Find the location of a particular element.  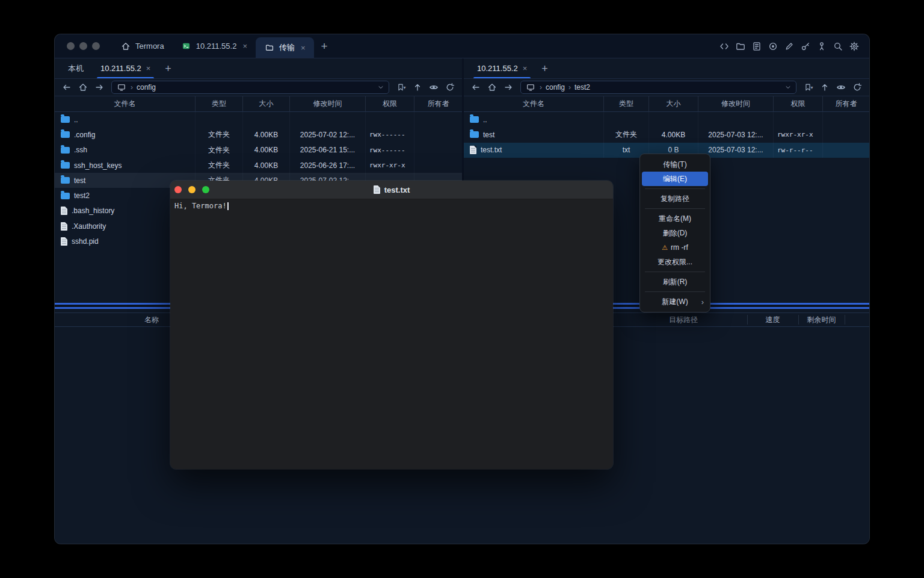

file-row: .ssh 文件夹 4.00KB 2025-06-21 15:... rwx---… is located at coordinates (259, 151).